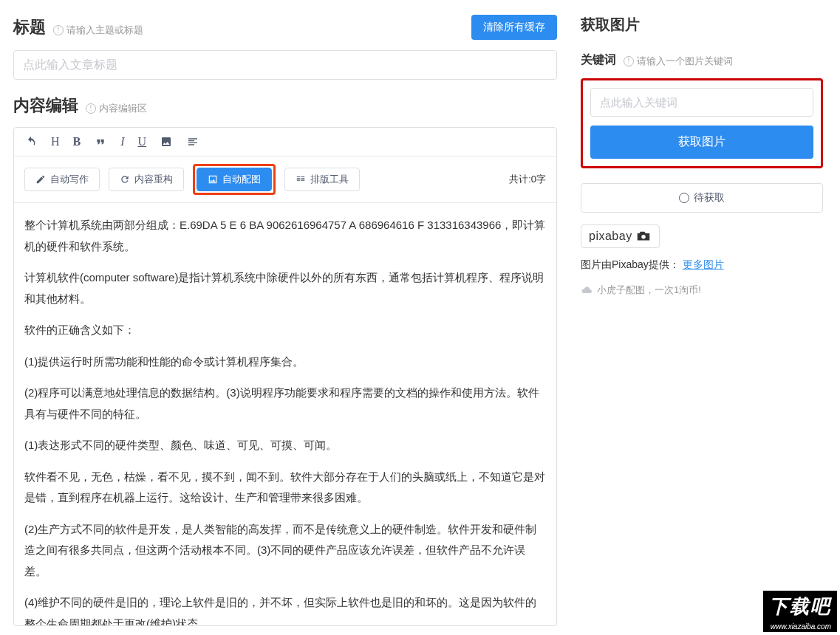  What do you see at coordinates (621, 236) in the screenshot?
I see `pixabay-badge: pixabay` at bounding box center [621, 236].